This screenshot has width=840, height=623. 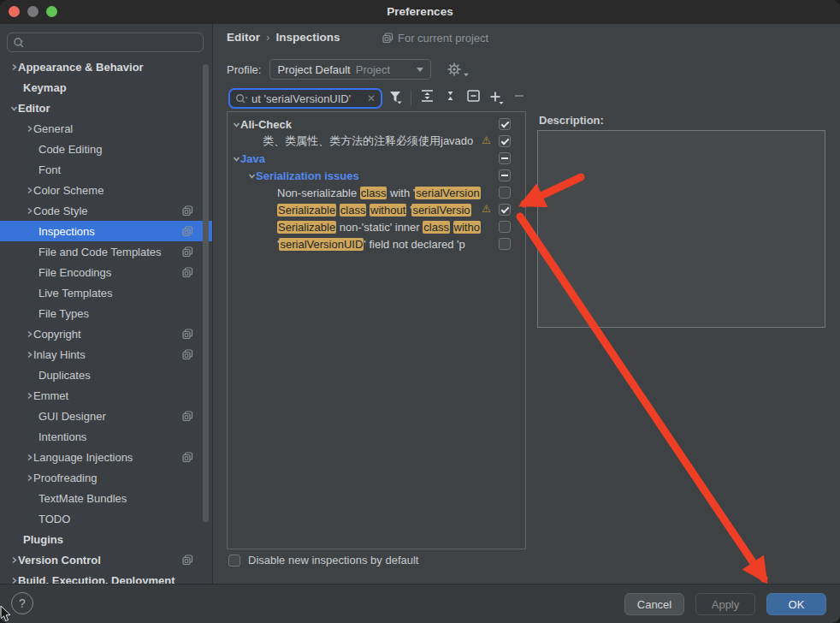 I want to click on tree-row-serialversionuid-field-not: 'serialVersionUID' field not declared 'p, so click(x=401, y=244).